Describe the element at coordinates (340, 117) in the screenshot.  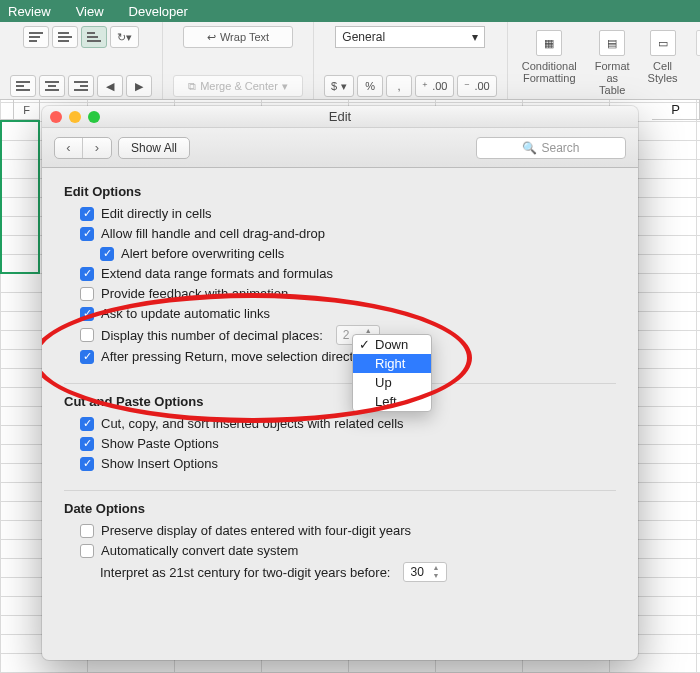
I see `titlebar: Edit` at that location.